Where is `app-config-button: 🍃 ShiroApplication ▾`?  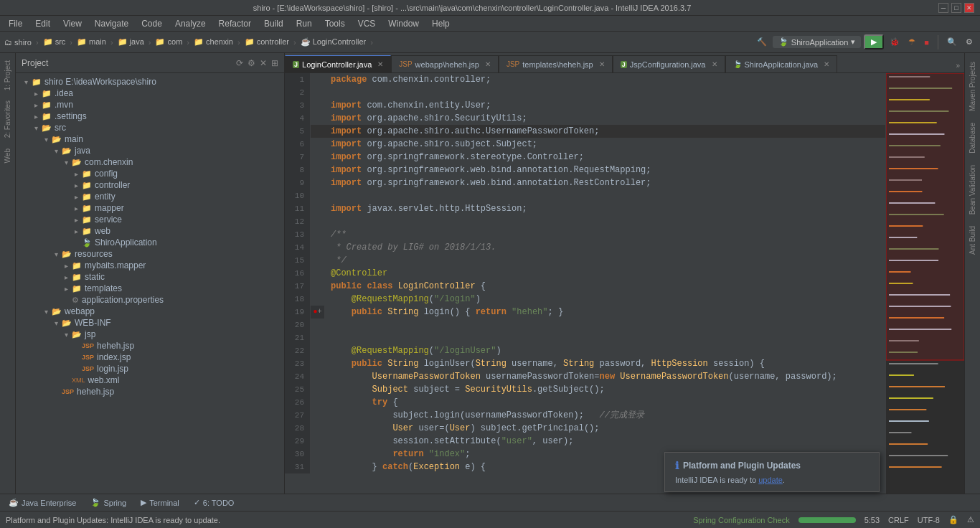
app-config-button: 🍃 ShiroApplication ▾ is located at coordinates (817, 42).